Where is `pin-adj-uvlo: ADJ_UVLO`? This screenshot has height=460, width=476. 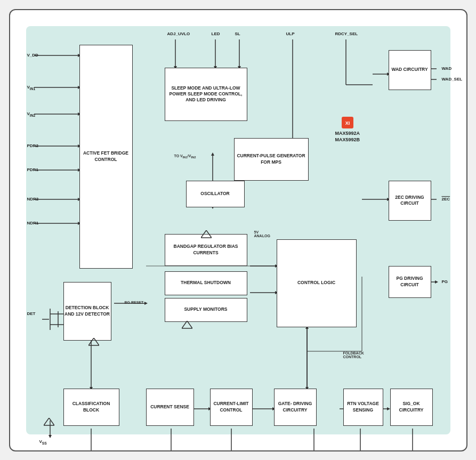 pin-adj-uvlo: ADJ_UVLO is located at coordinates (179, 34).